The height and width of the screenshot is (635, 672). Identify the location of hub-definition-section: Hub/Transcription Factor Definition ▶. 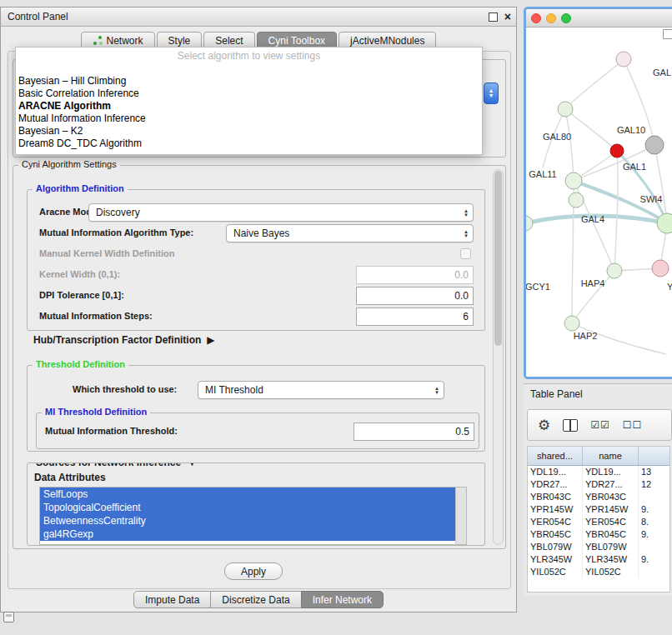
(124, 340).